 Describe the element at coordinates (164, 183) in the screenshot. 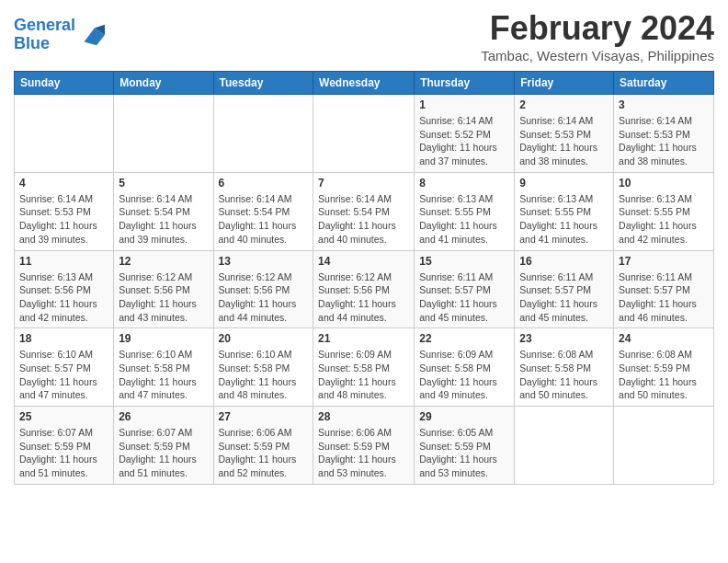

I see `day-number: 5` at that location.